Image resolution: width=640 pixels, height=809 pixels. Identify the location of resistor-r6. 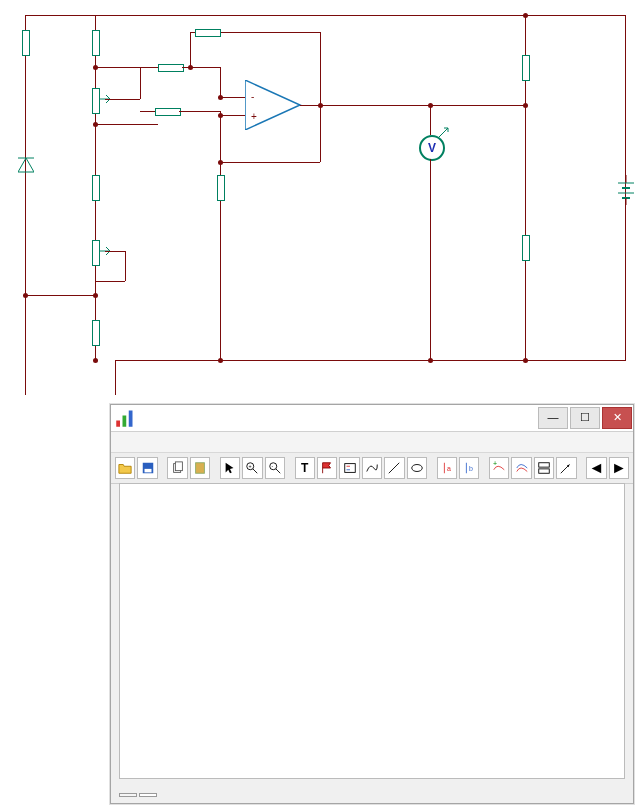
(171, 68).